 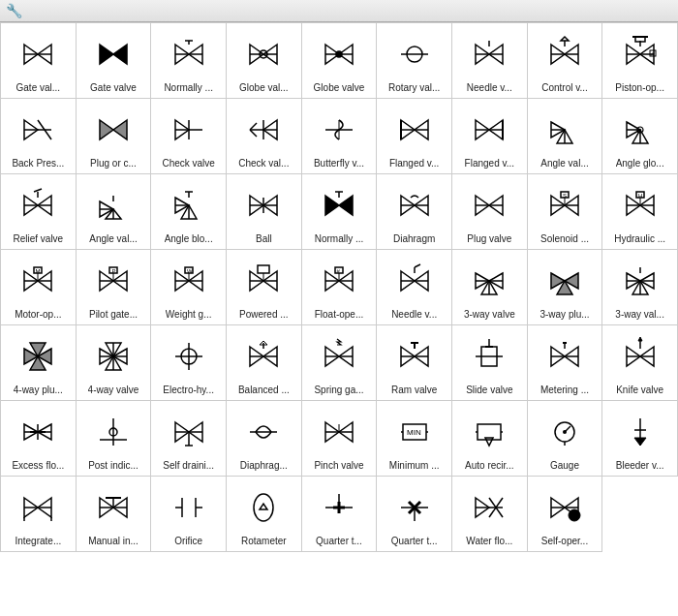 I want to click on valve-cell-56: Orifice, so click(x=189, y=514).